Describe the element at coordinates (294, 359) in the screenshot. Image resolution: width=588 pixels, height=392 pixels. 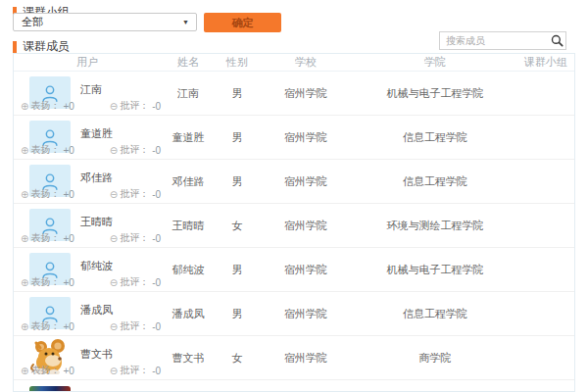
I see `table-row: 曹文书 ⊕ 表扬： +0 ⊖ 批评： -0 曹文书 女 宿州学院 商学院` at that location.